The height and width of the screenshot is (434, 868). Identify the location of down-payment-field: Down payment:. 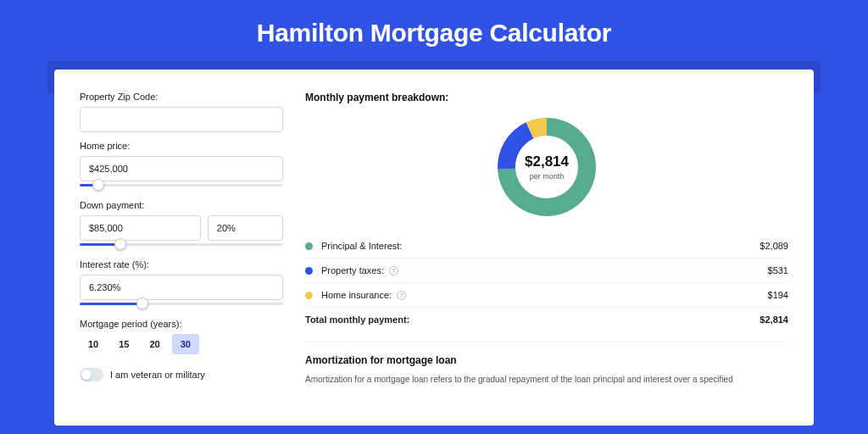
(181, 225).